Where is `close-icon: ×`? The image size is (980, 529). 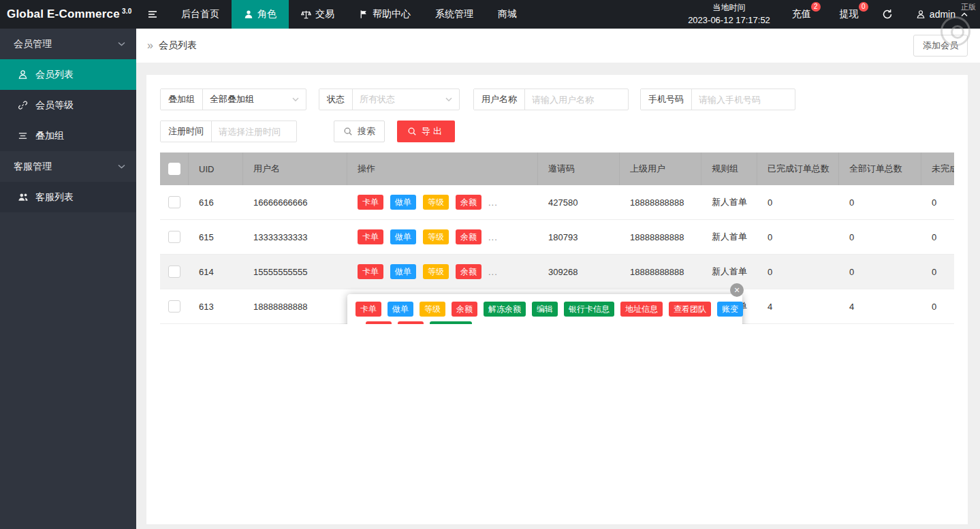
close-icon: × is located at coordinates (737, 290).